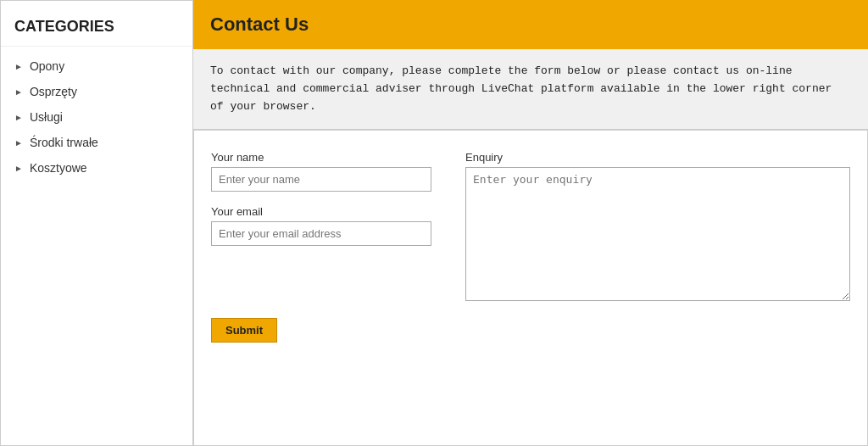 The image size is (868, 446). I want to click on sidebar-item-label: Osprzęty, so click(53, 92).